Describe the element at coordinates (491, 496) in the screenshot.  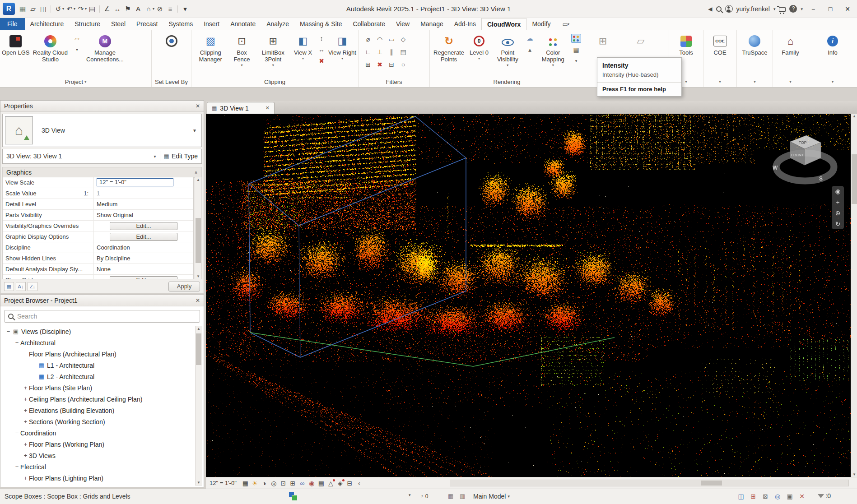
I see `main-model-select: Main Model ▾` at that location.